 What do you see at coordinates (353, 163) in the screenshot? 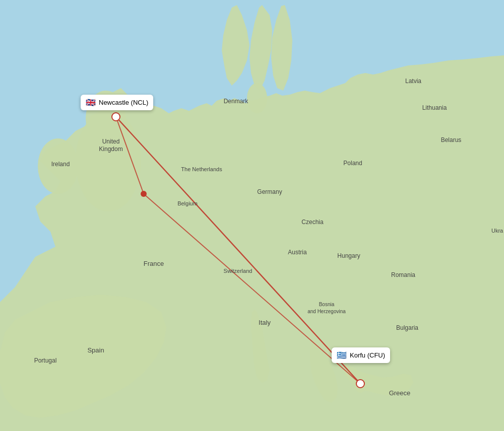
I see `svg-text: Poland` at bounding box center [353, 163].